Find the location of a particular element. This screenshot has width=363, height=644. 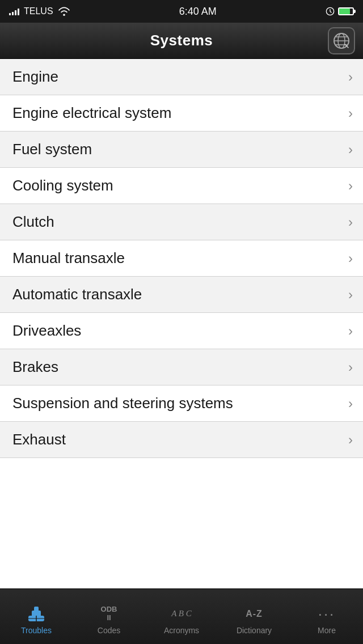

list-item: Engine electrical system › is located at coordinates (182, 113).